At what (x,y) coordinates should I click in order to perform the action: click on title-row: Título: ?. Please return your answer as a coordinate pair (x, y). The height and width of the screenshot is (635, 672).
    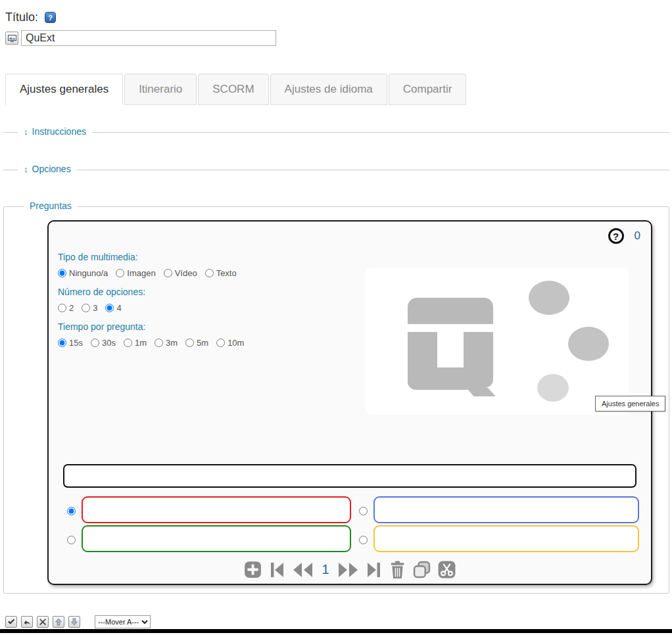
    Looking at the image, I should click on (336, 12).